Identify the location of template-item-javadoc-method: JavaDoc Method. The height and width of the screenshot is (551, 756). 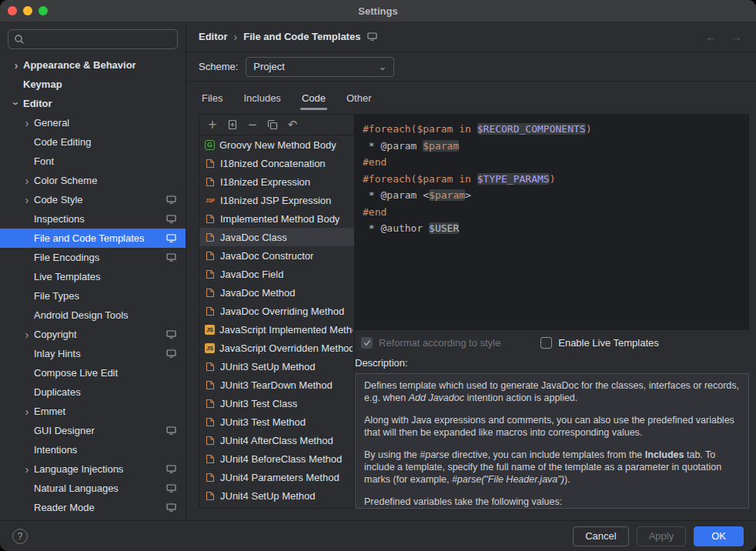
(277, 292).